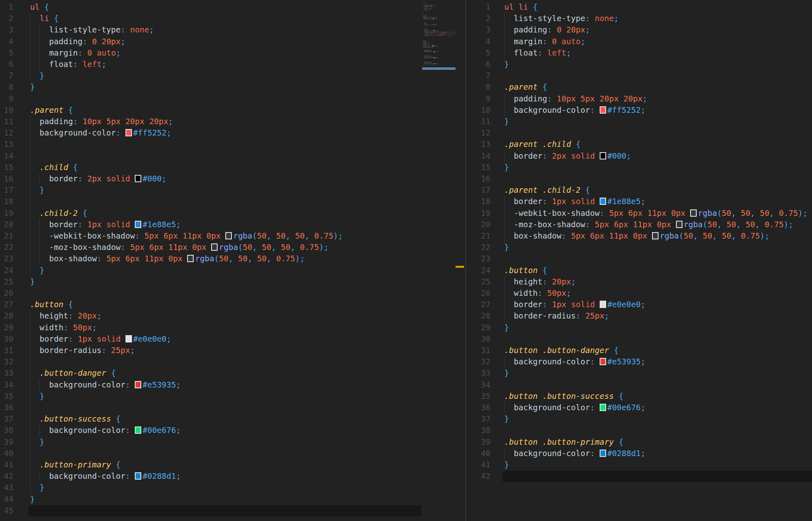 This screenshot has width=812, height=521. Describe the element at coordinates (73, 373) in the screenshot. I see `code-line: .button-danger {` at that location.